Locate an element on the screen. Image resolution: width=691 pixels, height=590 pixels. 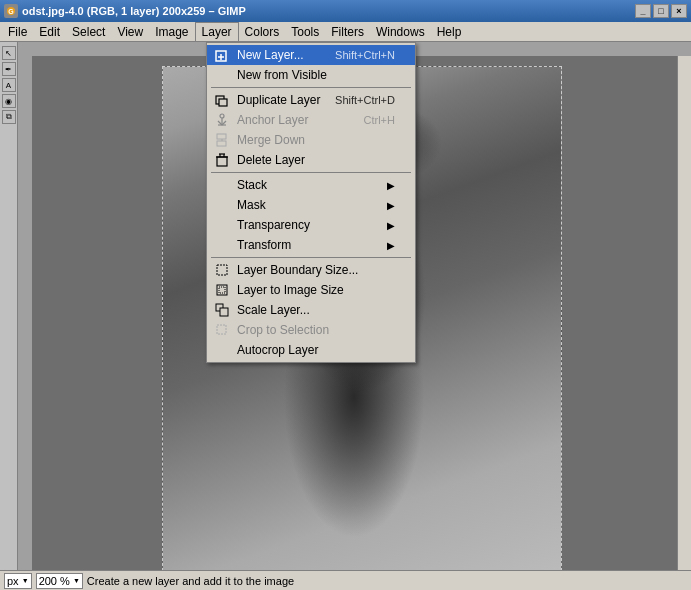
tool-color-picker: ✒ is located at coordinates (9, 69).